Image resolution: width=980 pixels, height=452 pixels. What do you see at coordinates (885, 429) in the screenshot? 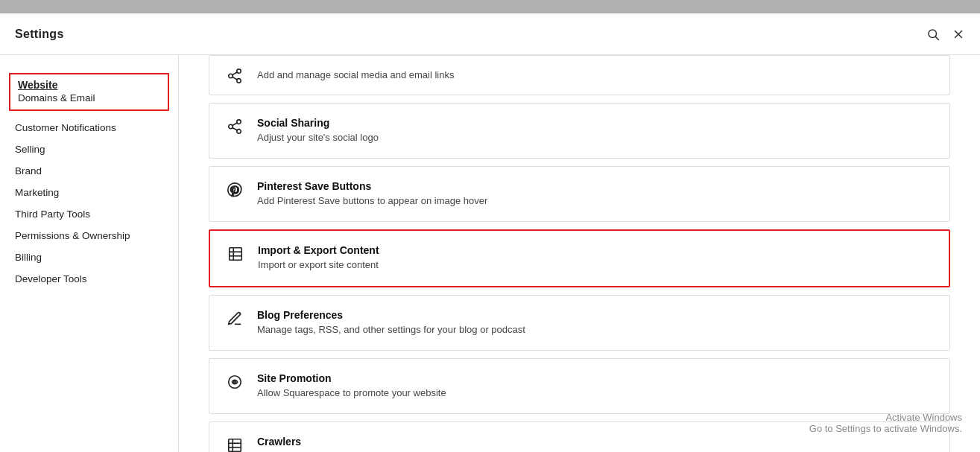
I see `activate-windows-line2: Go to Settings to activate Windows.` at bounding box center [885, 429].